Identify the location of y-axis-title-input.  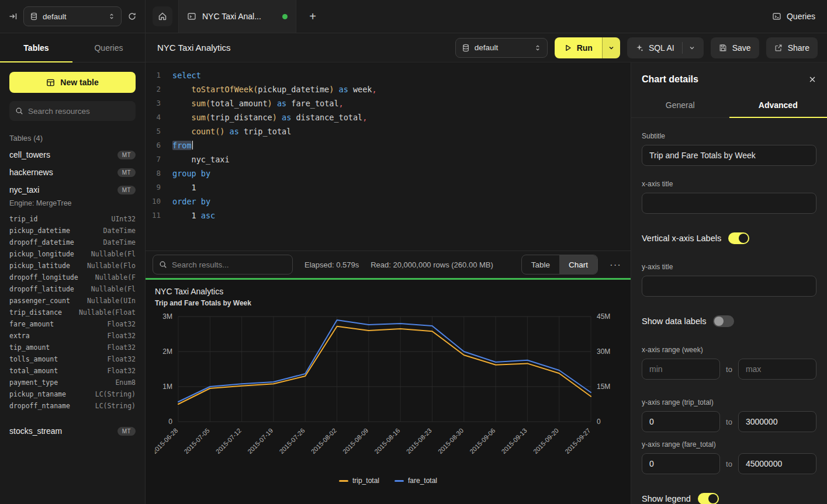
(729, 286).